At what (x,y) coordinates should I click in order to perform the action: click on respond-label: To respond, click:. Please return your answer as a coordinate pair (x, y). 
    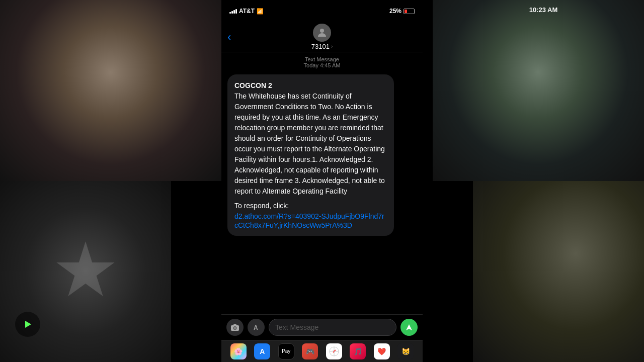
    Looking at the image, I should click on (311, 206).